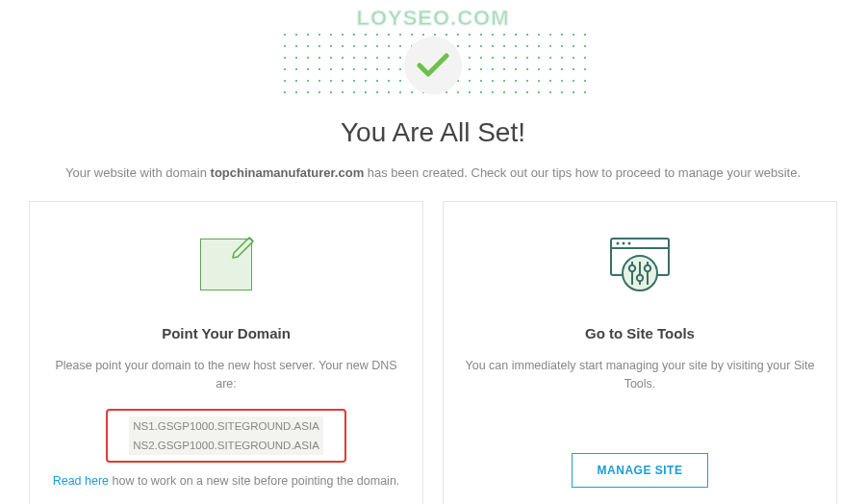 The image size is (866, 504). I want to click on watermark-text: LOYSEO.COM, so click(433, 18).